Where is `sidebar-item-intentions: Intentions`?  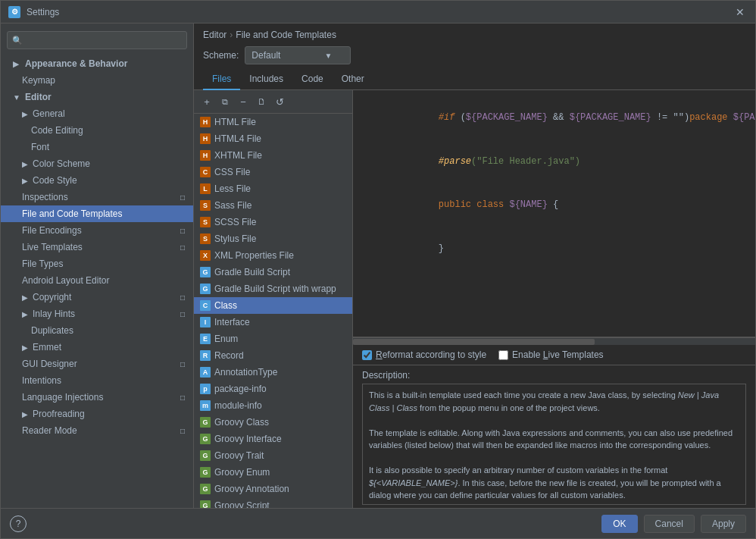 sidebar-item-intentions: Intentions is located at coordinates (97, 381).